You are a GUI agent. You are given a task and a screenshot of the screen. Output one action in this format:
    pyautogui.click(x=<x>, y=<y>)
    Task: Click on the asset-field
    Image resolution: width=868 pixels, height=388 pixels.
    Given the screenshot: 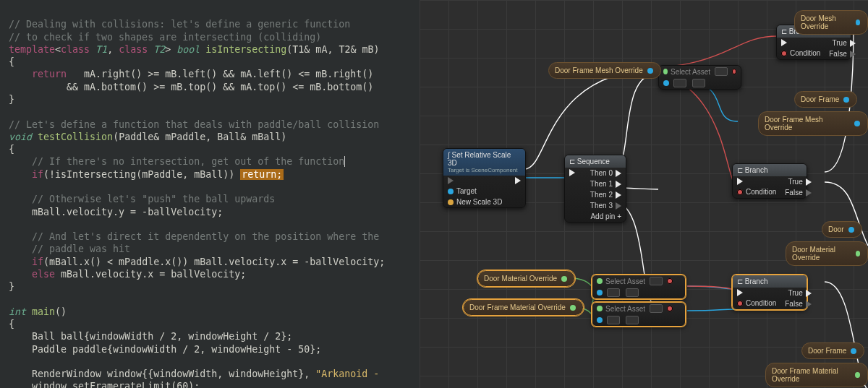 What is the action you would take?
    pyautogui.click(x=721, y=72)
    